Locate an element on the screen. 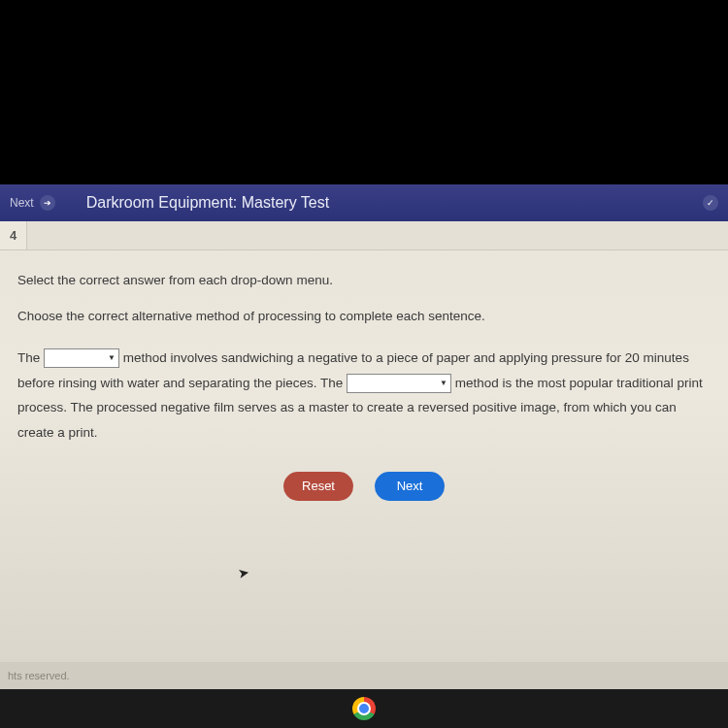 This screenshot has width=728, height=728. footer-text: hts reserved. is located at coordinates (39, 676).